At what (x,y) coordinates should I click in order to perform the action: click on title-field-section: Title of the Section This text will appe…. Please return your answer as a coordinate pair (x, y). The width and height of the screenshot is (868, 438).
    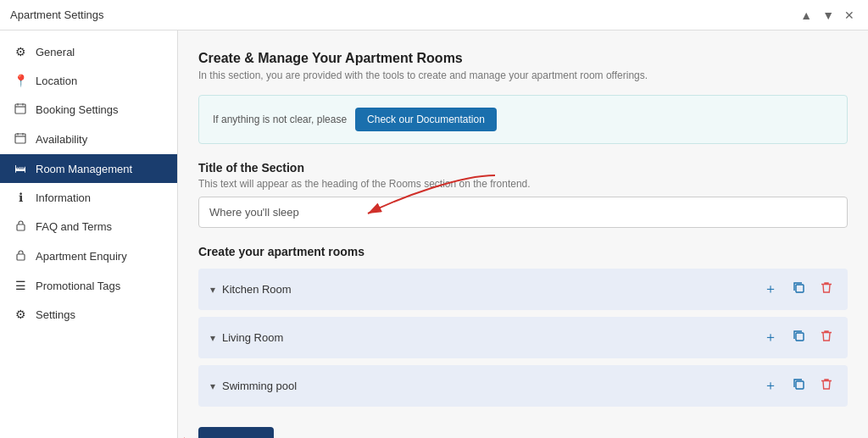
    Looking at the image, I should click on (523, 195).